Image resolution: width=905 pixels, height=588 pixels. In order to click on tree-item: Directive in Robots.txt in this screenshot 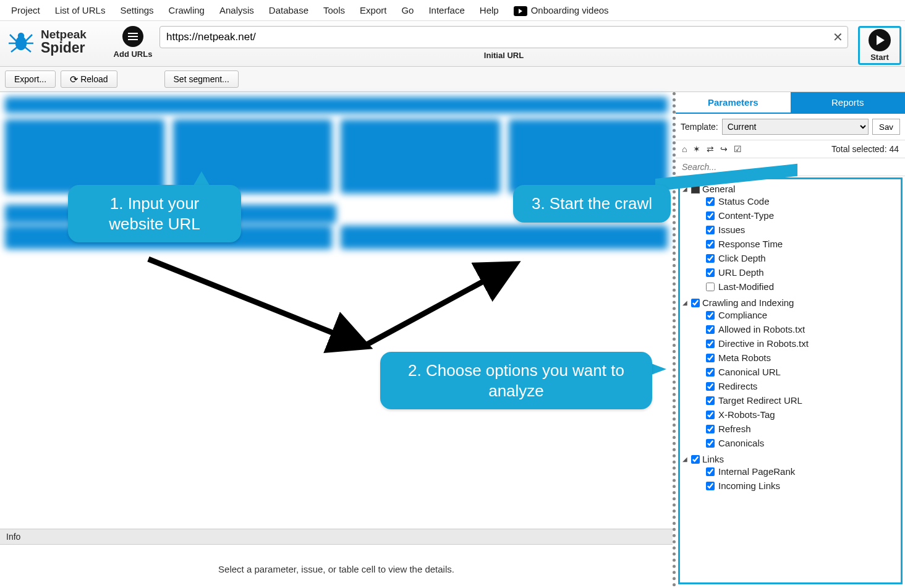, I will do `click(790, 344)`.